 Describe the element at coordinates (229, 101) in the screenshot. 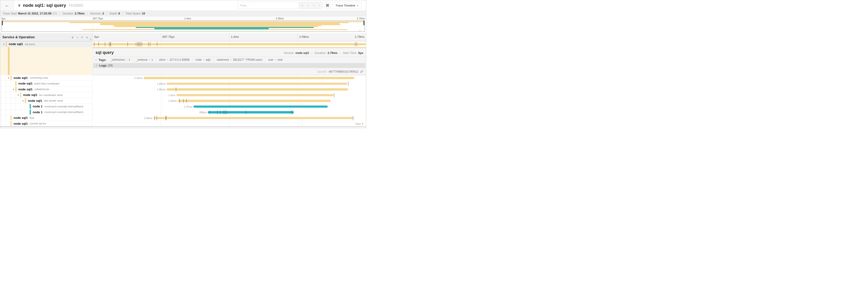

I see `span-timeline-cell: 1.56ms` at that location.